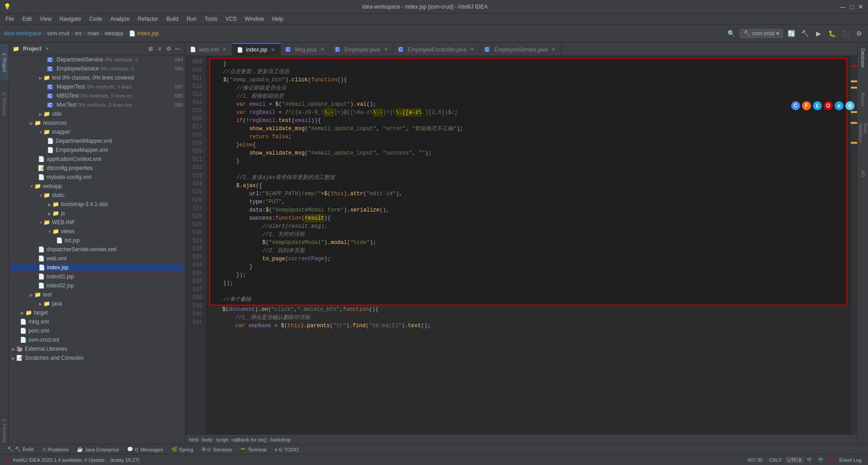  Describe the element at coordinates (97, 213) in the screenshot. I see `sidebar-item-js: ▶ 📁 js` at that location.